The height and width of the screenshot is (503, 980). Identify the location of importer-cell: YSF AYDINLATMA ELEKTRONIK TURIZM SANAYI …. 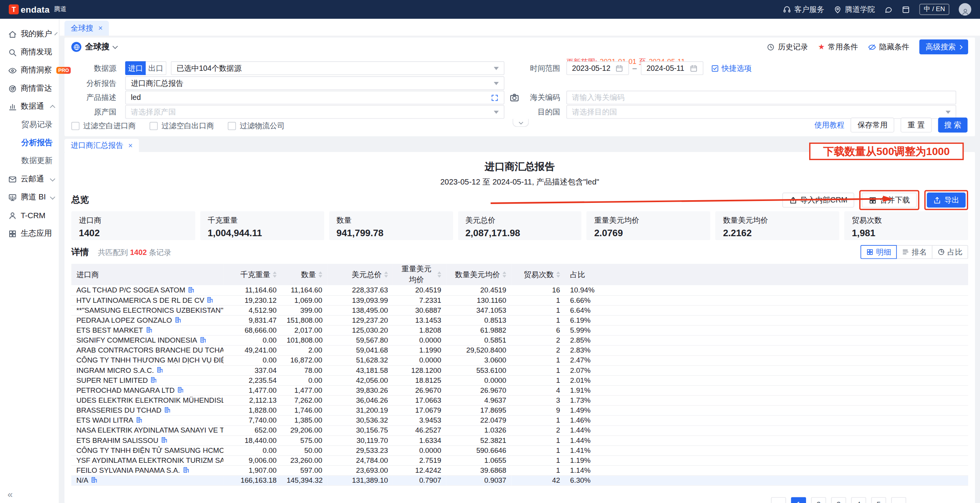
(147, 460).